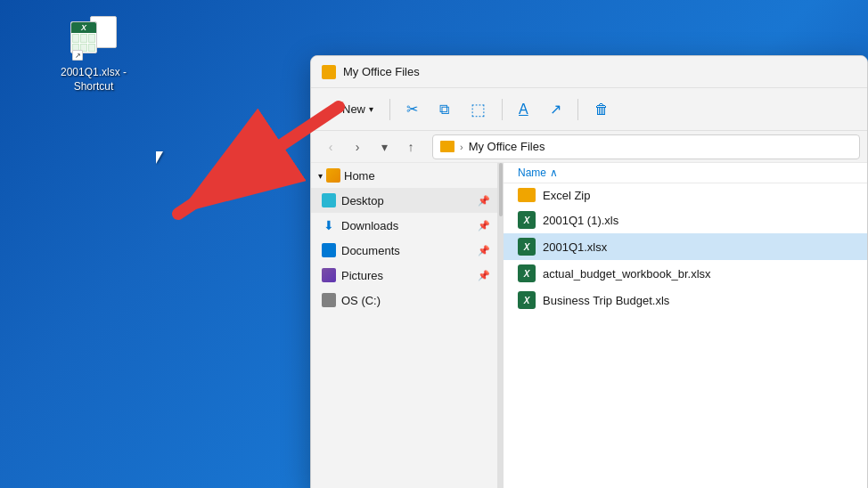 This screenshot has width=868, height=488. I want to click on delete-button: 🗑, so click(602, 110).